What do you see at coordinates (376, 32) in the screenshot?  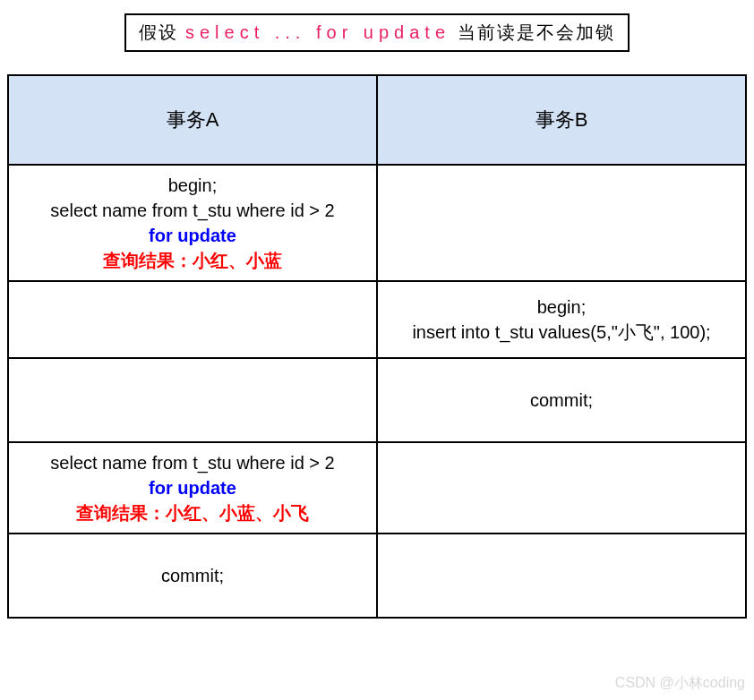 I see `assumption-box: 假设 select ... for update 当前读是不会加锁` at bounding box center [376, 32].